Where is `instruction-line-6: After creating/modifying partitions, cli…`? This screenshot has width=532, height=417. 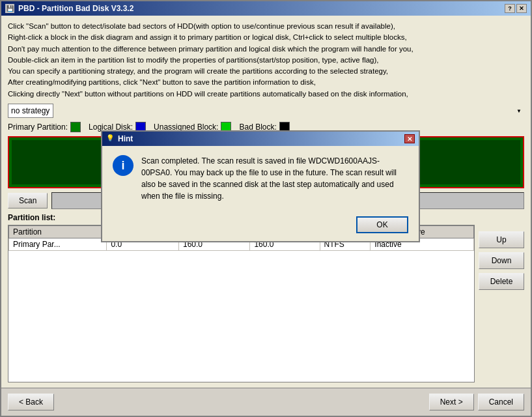
instruction-line-6: After creating/modifying partitions, cli… is located at coordinates (266, 82).